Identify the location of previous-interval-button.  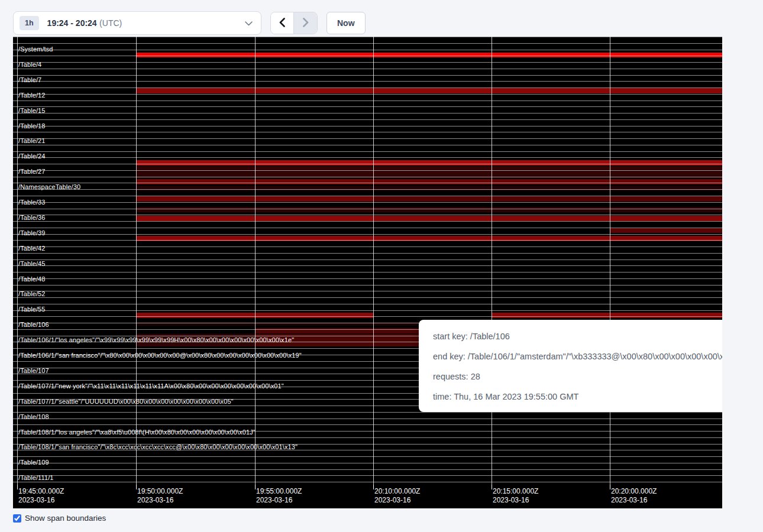
(283, 23).